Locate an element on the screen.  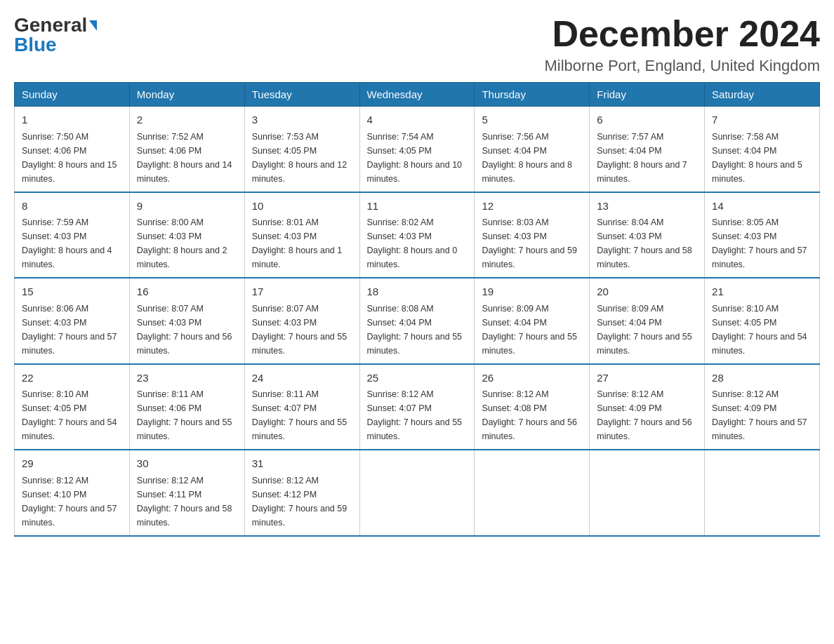
day-number: 8 is located at coordinates (72, 206).